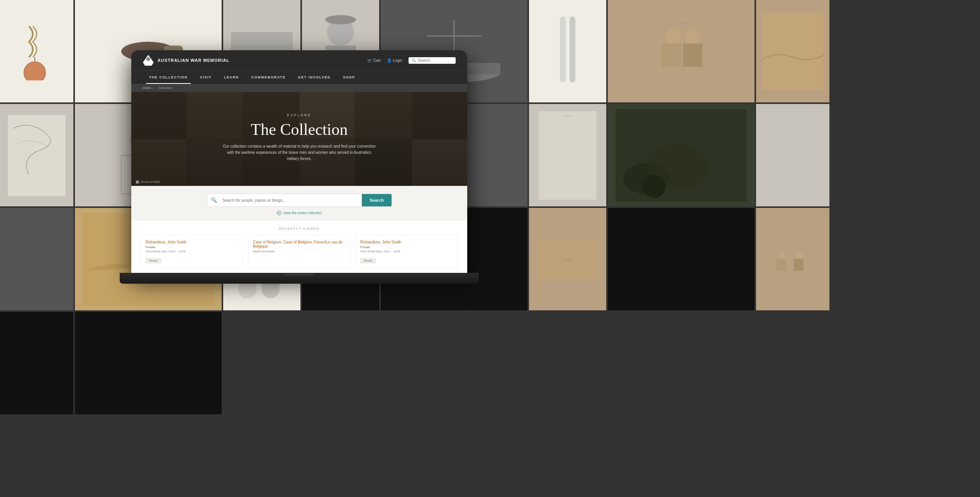 This screenshot has width=980, height=497. I want to click on search-bar: 🔍 Search, so click(299, 200).